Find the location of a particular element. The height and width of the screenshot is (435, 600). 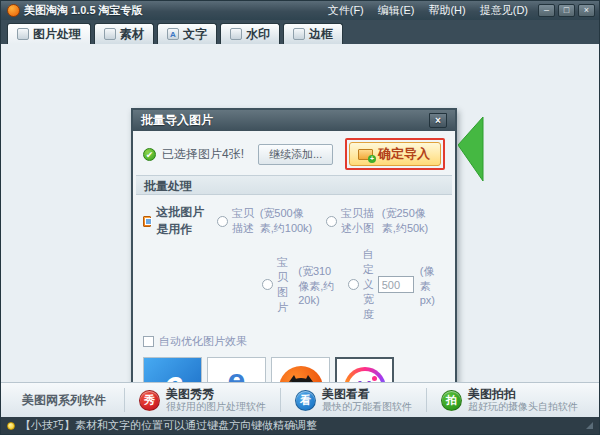

app-desc: 很好用的图片处理软件 is located at coordinates (216, 407).